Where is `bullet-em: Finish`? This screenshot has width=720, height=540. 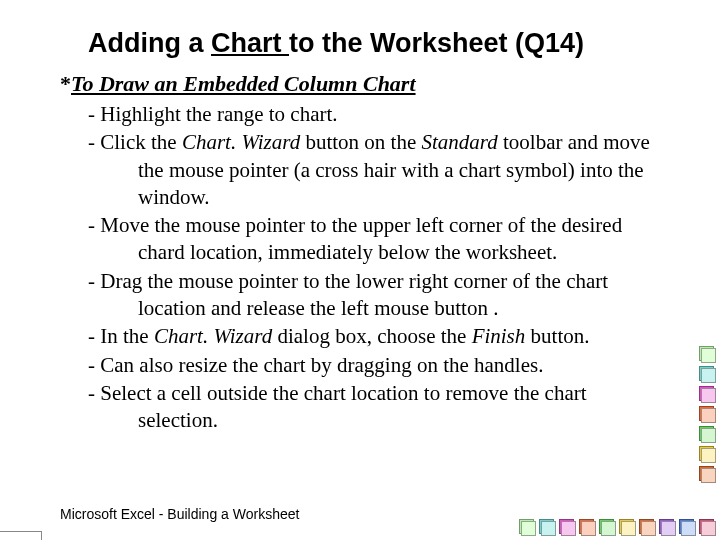 bullet-em: Finish is located at coordinates (499, 336).